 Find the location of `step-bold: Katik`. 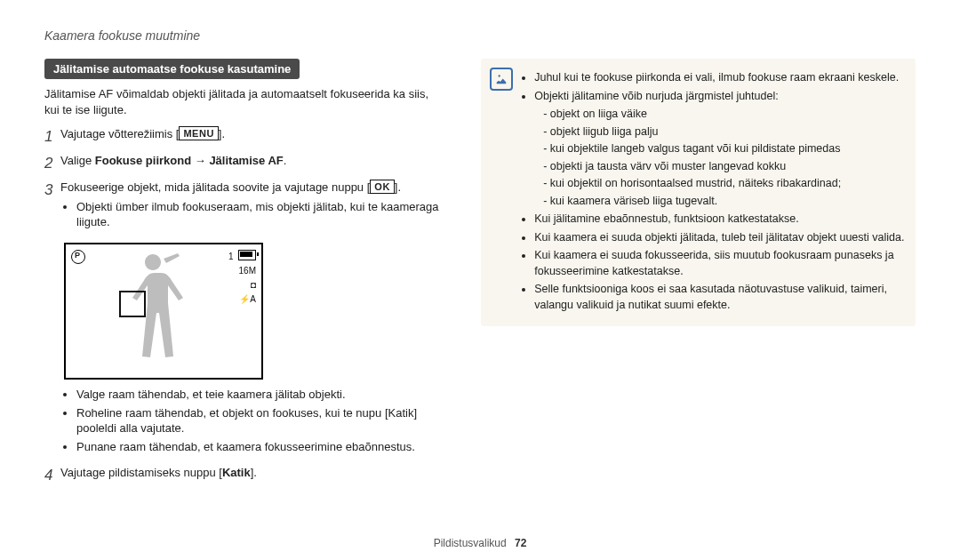

step-bold: Katik is located at coordinates (236, 473).